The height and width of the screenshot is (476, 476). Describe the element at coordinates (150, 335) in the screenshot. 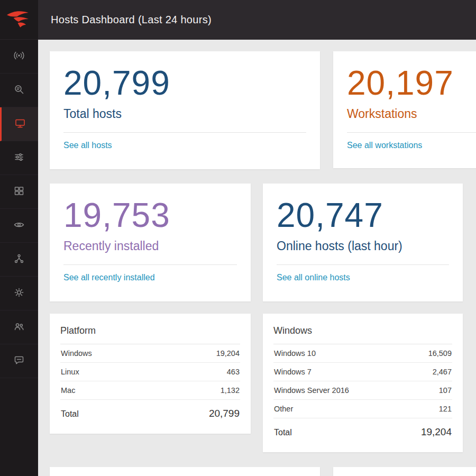

I see `platform-table-title: Platform` at that location.